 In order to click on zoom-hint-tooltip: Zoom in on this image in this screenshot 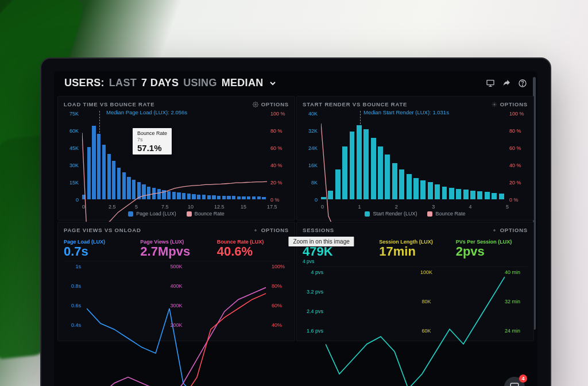, I will do `click(321, 241)`.